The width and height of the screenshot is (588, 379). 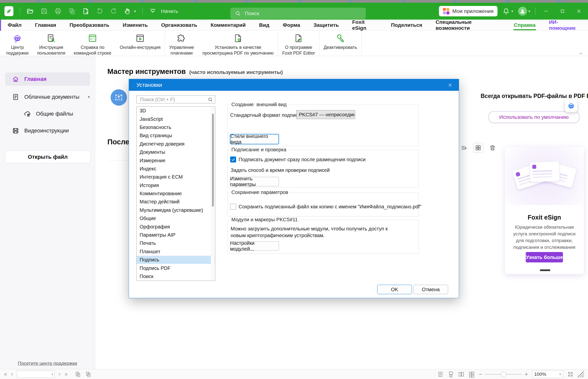 I want to click on minimize-button, so click(x=546, y=11).